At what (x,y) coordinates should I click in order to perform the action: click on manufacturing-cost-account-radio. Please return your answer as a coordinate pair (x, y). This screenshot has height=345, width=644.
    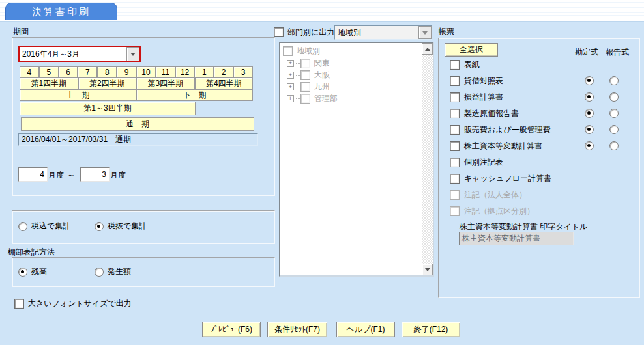
    Looking at the image, I should click on (589, 113).